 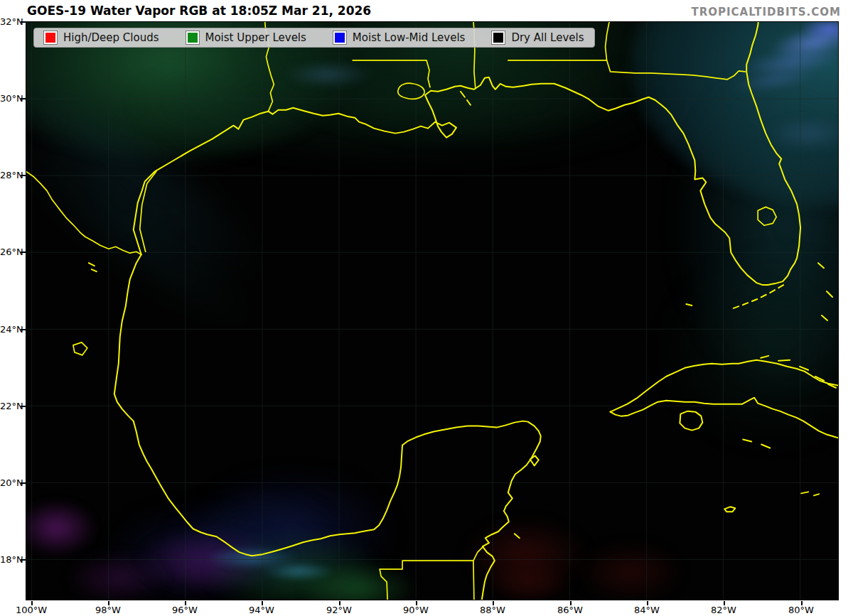 I want to click on lon-label-98w: 98°W, so click(x=108, y=610).